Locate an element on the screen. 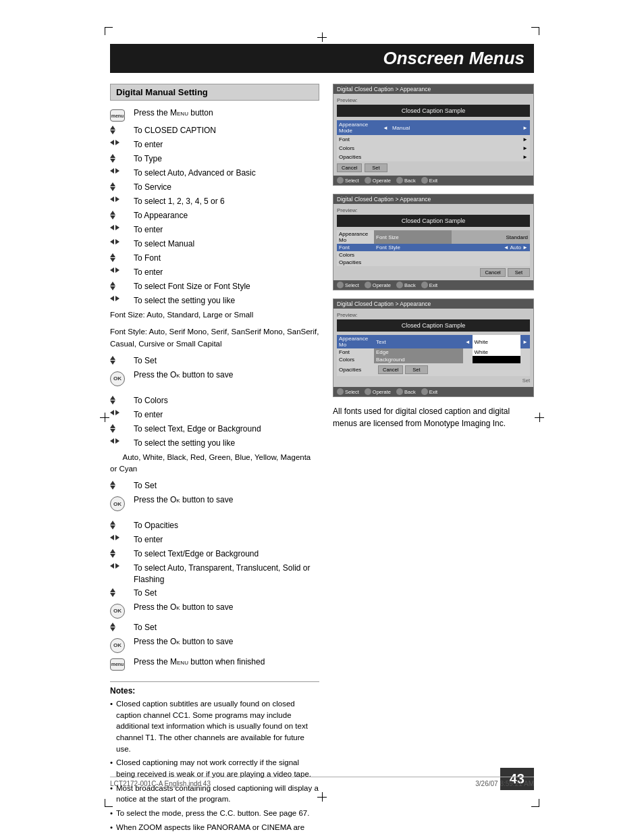 The image size is (644, 834). screen1-row2-arrow: ► is located at coordinates (525, 139).